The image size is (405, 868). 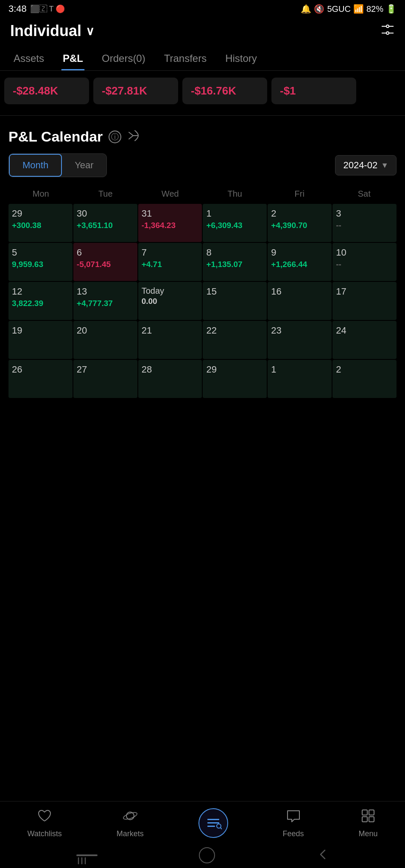 What do you see at coordinates (45, 818) in the screenshot?
I see `heart-icon` at bounding box center [45, 818].